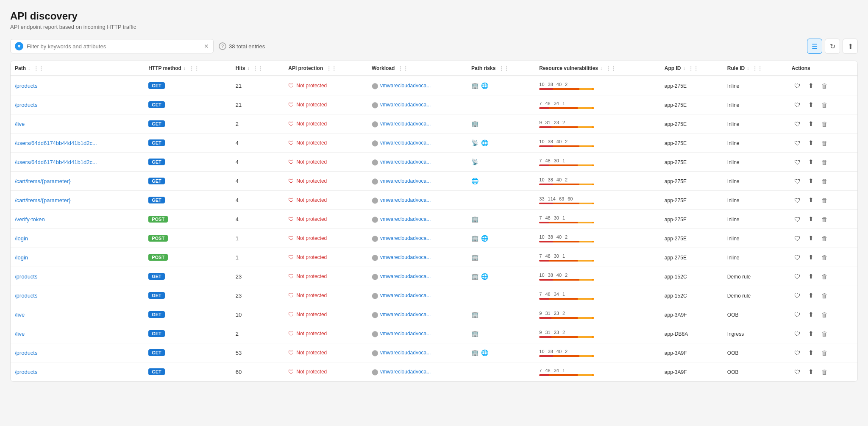 The height and width of the screenshot is (426, 868). What do you see at coordinates (598, 69) in the screenshot?
I see `col-resource-vulns: Resource vulnerabilities ↕ ⋮⋮` at bounding box center [598, 69].